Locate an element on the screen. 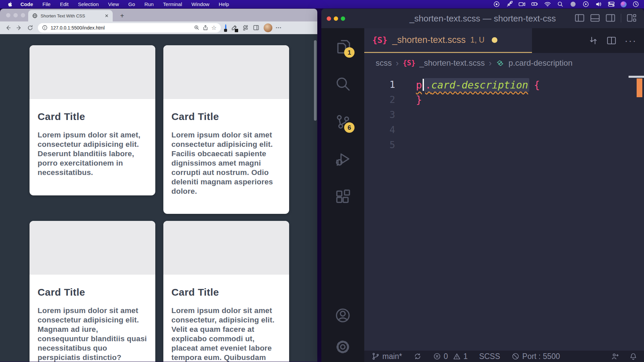 This screenshot has height=362, width=644. battery-charging-icon is located at coordinates (535, 4).